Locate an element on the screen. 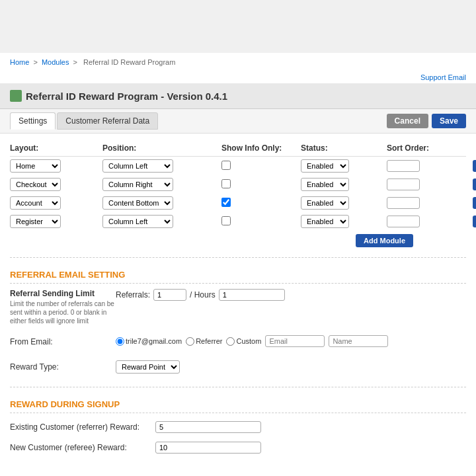 The height and width of the screenshot is (476, 476). layout-select-4: HomeCheckoutAccountRegister is located at coordinates (36, 221).